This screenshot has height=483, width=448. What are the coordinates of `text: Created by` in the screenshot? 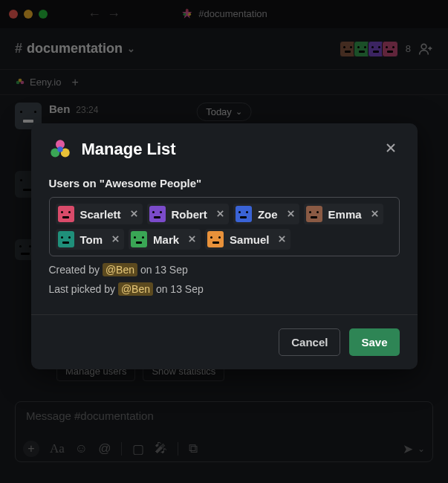 It's located at (76, 270).